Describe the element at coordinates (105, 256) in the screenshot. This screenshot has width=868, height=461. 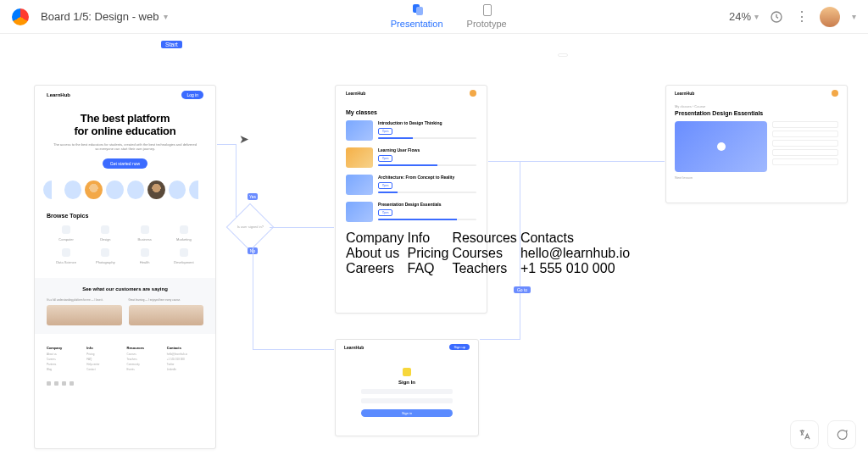
I see `topic-item: Photography` at that location.